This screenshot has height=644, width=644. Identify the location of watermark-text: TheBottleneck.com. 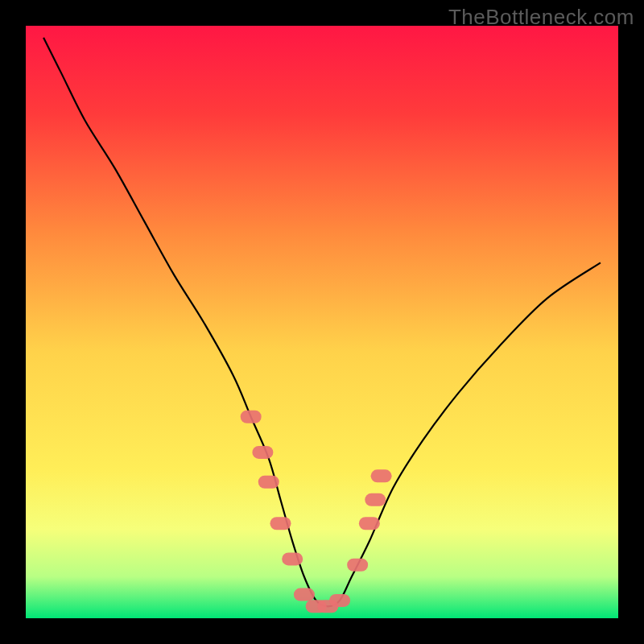
(541, 18).